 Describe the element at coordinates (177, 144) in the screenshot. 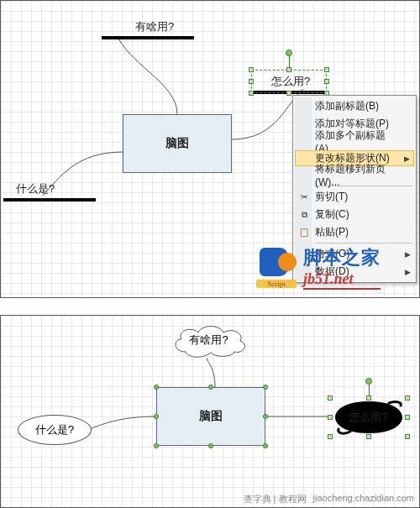

I see `center-node: 脑图` at that location.